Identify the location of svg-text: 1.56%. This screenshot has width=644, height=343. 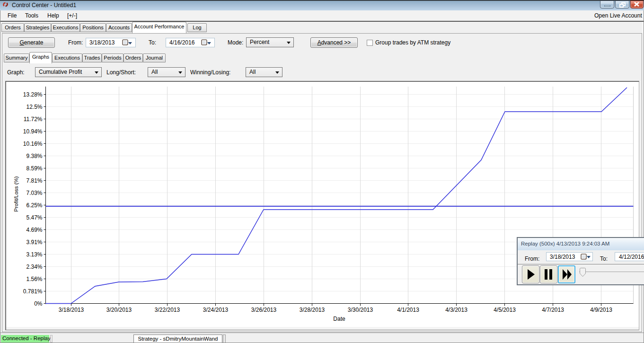
(34, 279).